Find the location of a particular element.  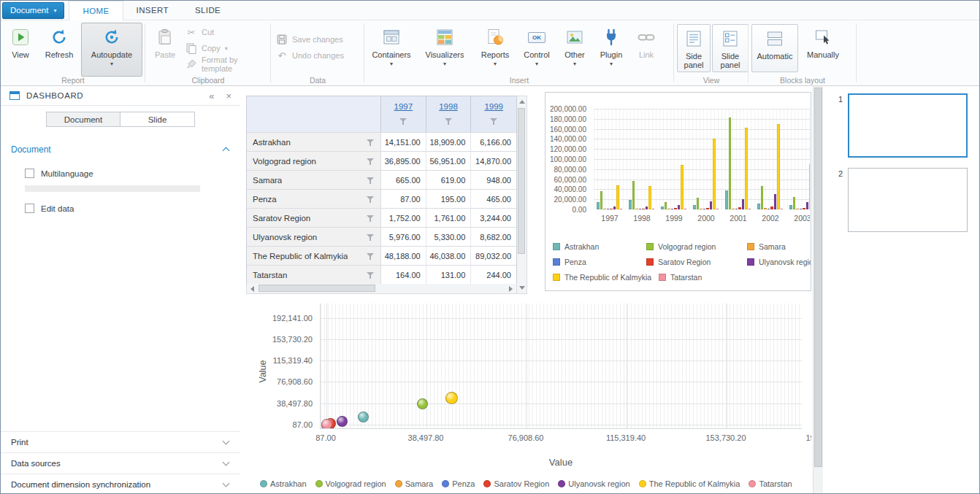

manually-button: Manually is located at coordinates (823, 50).